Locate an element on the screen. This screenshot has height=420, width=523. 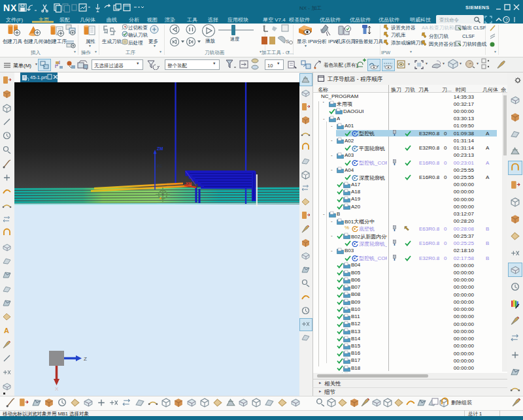
svg-text: X is located at coordinates (57, 389).